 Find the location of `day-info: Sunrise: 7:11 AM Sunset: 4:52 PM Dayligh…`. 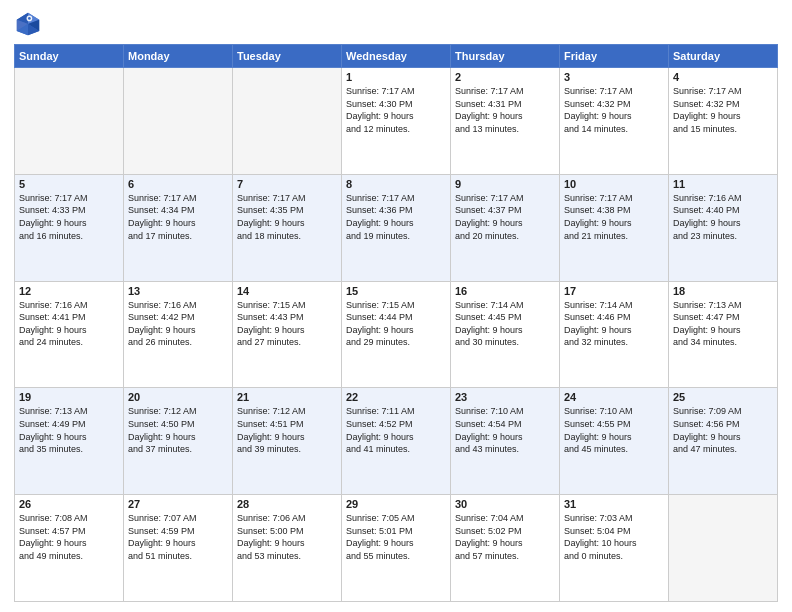

day-info: Sunrise: 7:11 AM Sunset: 4:52 PM Dayligh… is located at coordinates (396, 430).